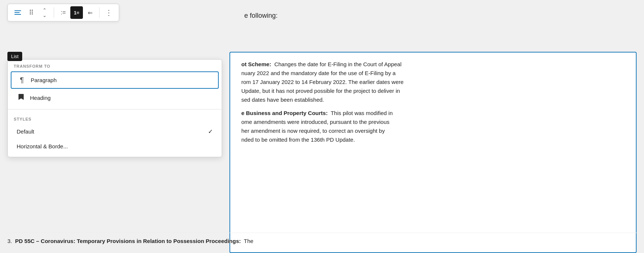  Describe the element at coordinates (77, 13) in the screenshot. I see `numbered-list-button: 1≡` at that location.